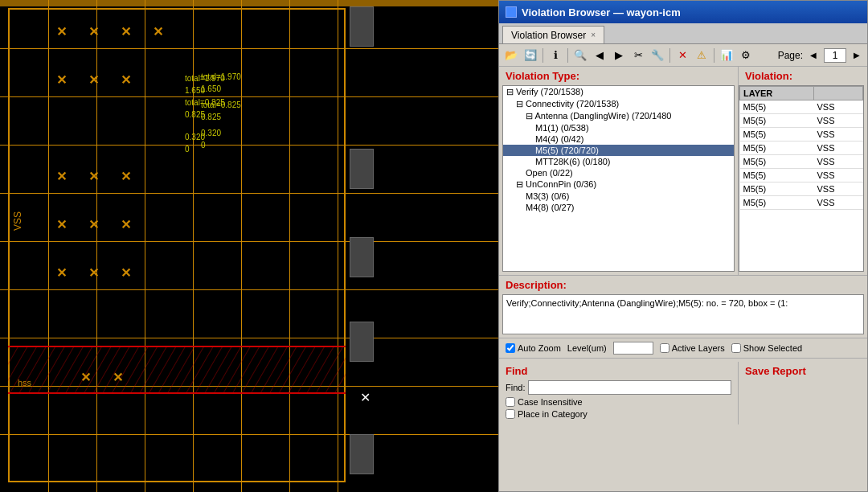 The height and width of the screenshot is (492, 868). What do you see at coordinates (693, 348) in the screenshot?
I see `active-layers-label: Active Layers` at bounding box center [693, 348].